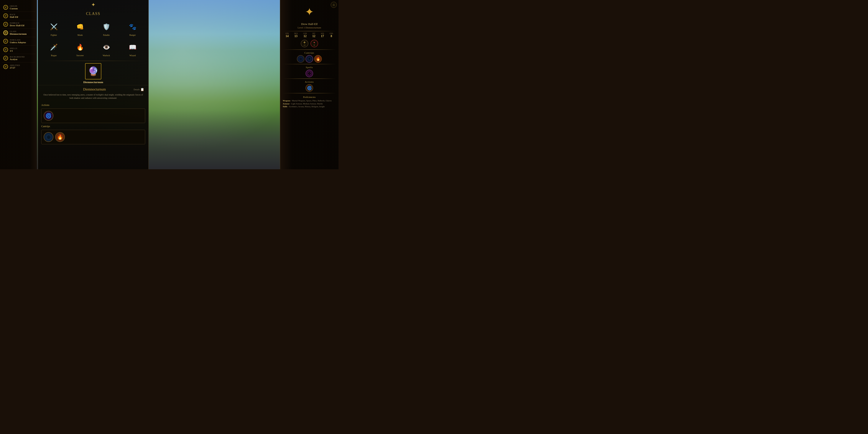 Image resolution: width=868 pixels, height=434 pixels. I want to click on stat-value-cha: 8, so click(331, 36).